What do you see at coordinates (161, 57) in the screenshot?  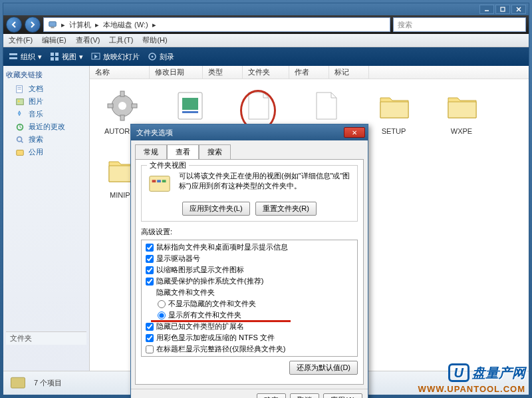 I see `burn-button: 刻录` at bounding box center [161, 57].